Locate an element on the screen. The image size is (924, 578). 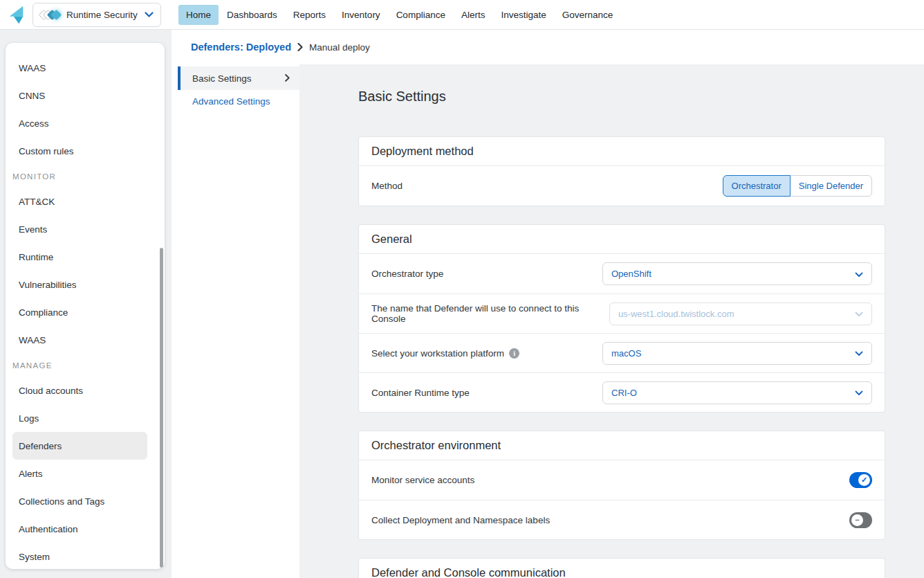
orchestrator-environment-card: Orchestrator environment Monitor service… is located at coordinates (622, 485).